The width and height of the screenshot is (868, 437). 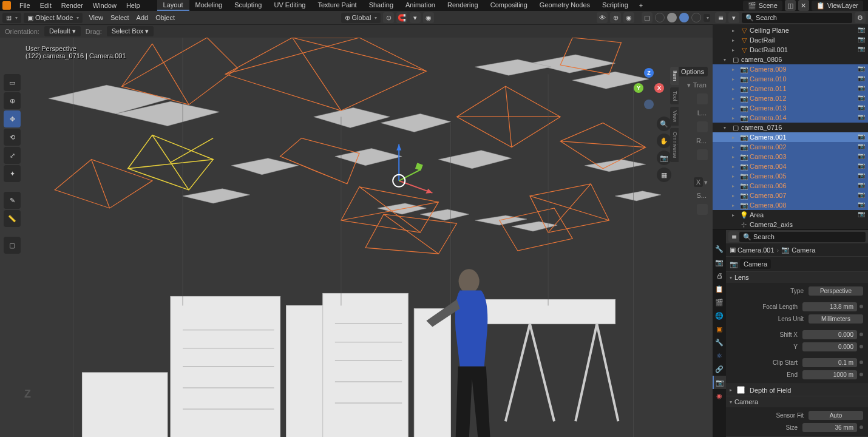 I want to click on drag-setting-dropdown: Select Box ▾, so click(x=131, y=32).